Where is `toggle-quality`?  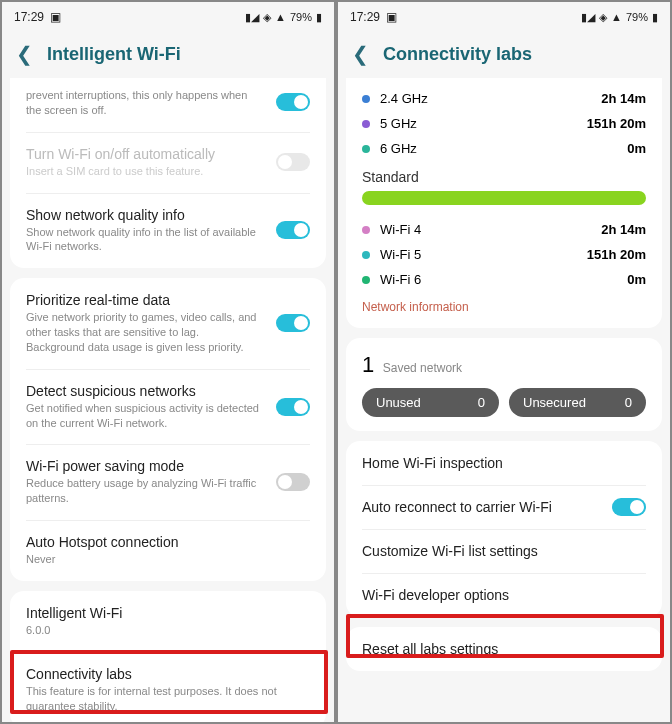 toggle-quality is located at coordinates (293, 230).